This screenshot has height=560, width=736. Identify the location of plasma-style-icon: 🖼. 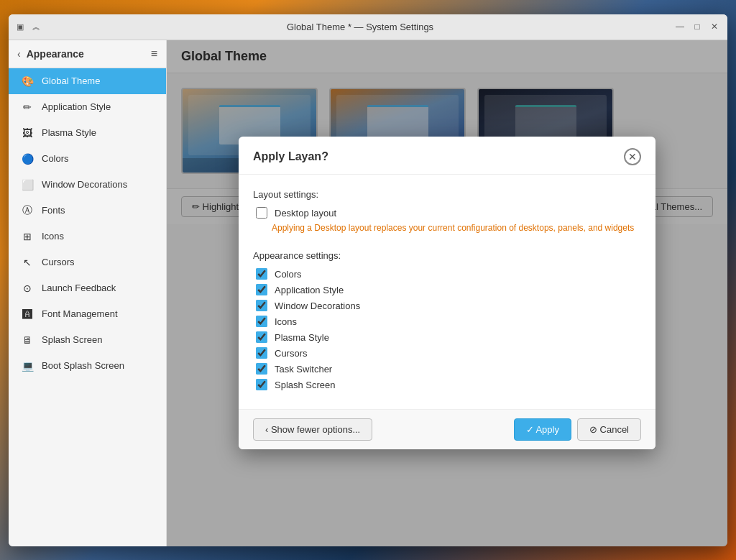
(27, 133).